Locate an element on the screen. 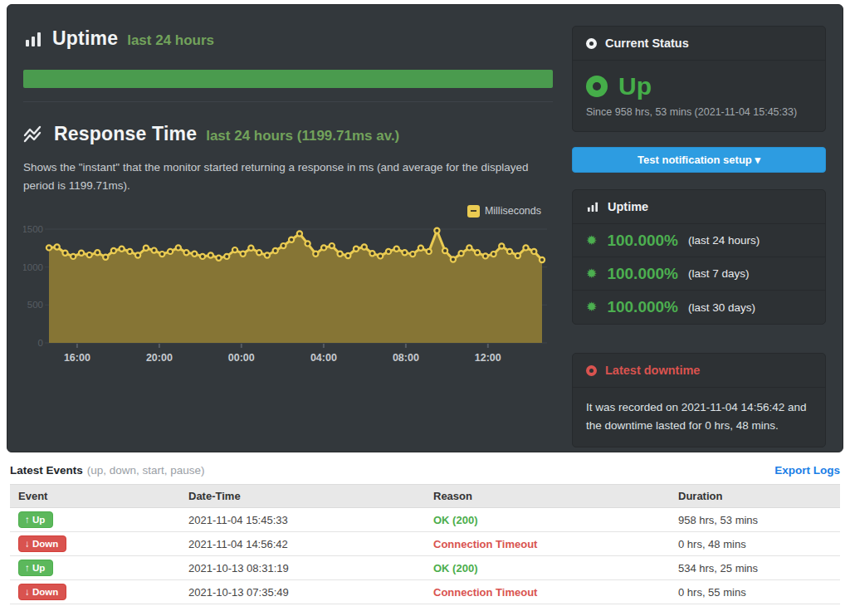 This screenshot has height=616, width=850. svg-text: 04:00 is located at coordinates (324, 358).